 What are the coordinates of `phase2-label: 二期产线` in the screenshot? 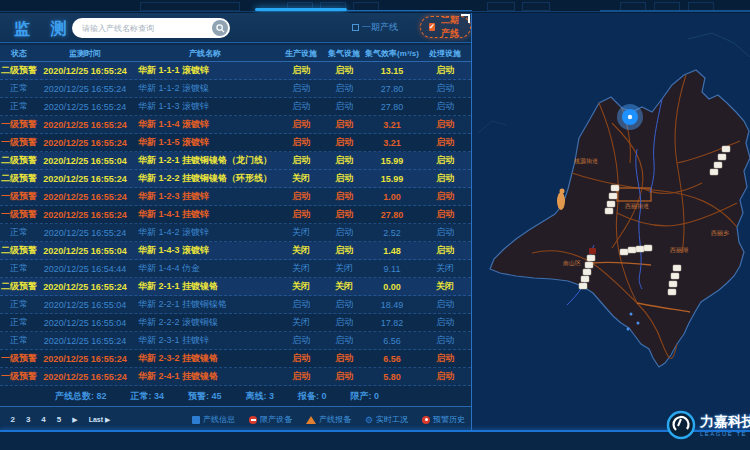 It's located at (450, 27).